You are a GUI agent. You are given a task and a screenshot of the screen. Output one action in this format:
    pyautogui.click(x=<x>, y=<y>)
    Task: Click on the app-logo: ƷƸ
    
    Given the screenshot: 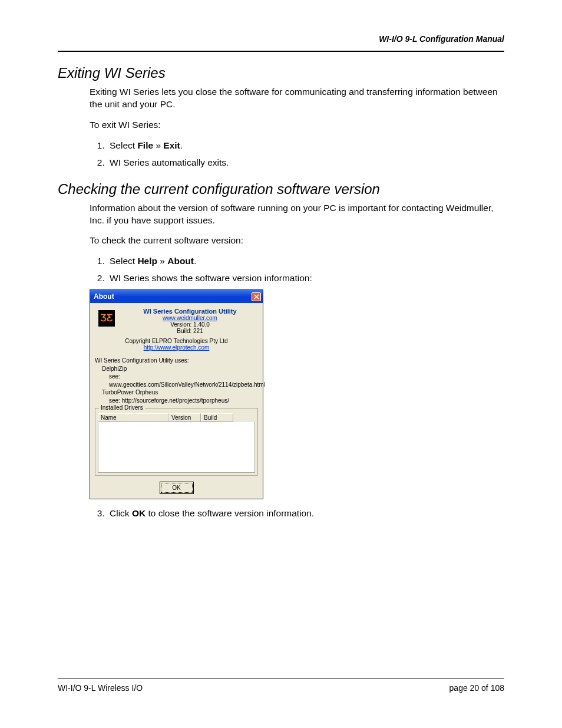 What is the action you would take?
    pyautogui.click(x=107, y=318)
    